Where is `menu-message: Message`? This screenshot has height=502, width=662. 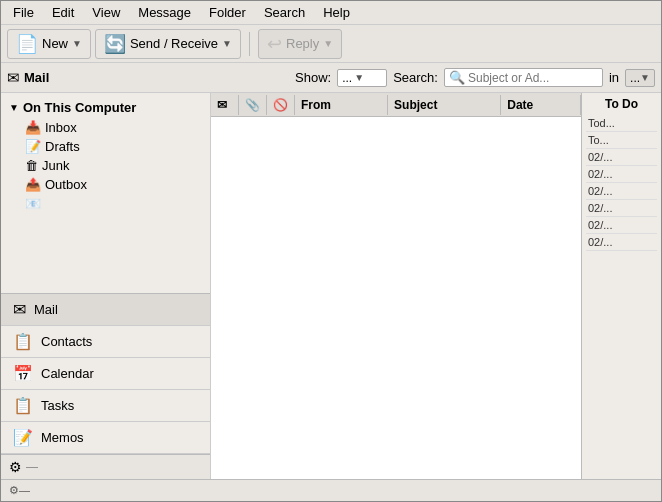
menu-message: Message is located at coordinates (164, 12).